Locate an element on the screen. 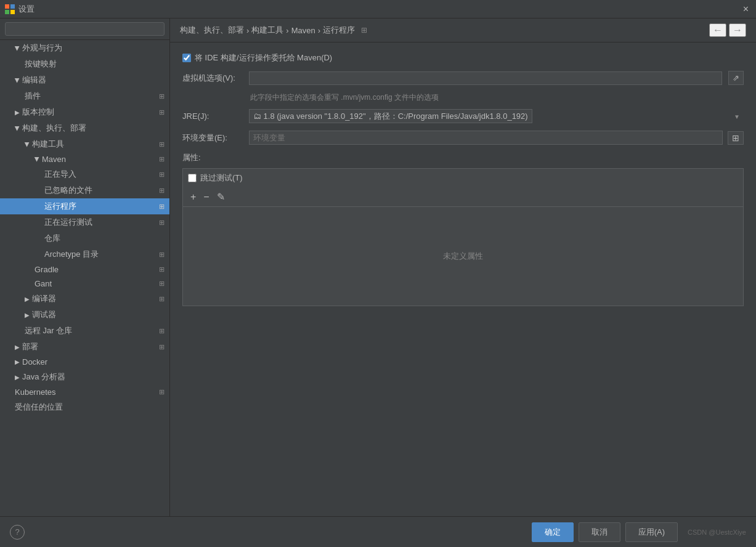  delegate-checkbox-label: 将 IDE 构建/运行操作委托给 Maven(D) is located at coordinates (258, 58).